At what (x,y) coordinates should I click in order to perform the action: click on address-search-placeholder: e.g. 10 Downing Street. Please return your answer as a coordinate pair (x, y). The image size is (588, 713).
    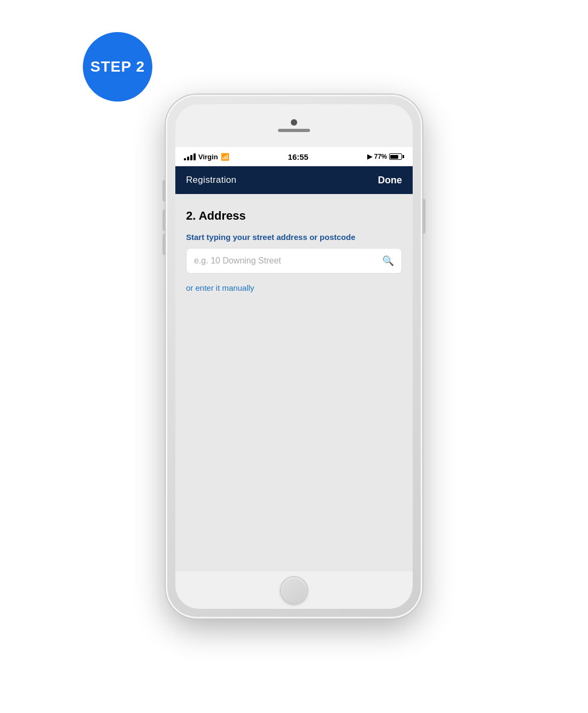
    Looking at the image, I should click on (288, 261).